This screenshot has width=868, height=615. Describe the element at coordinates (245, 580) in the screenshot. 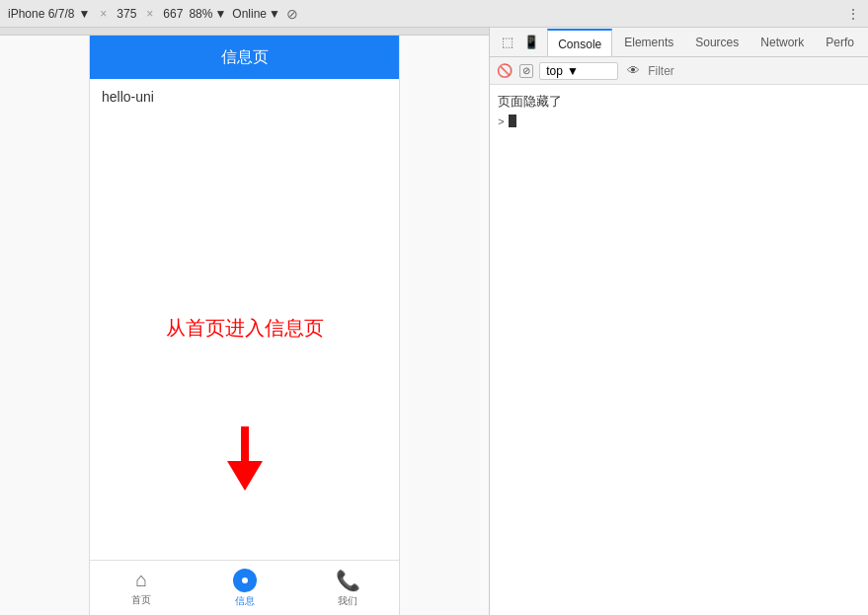

I see `bubble-dot` at that location.